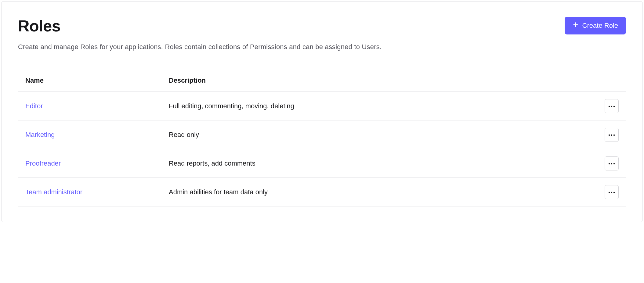 This screenshot has height=283, width=644. Describe the element at coordinates (97, 192) in the screenshot. I see `role-name-link: Team administrator` at that location.